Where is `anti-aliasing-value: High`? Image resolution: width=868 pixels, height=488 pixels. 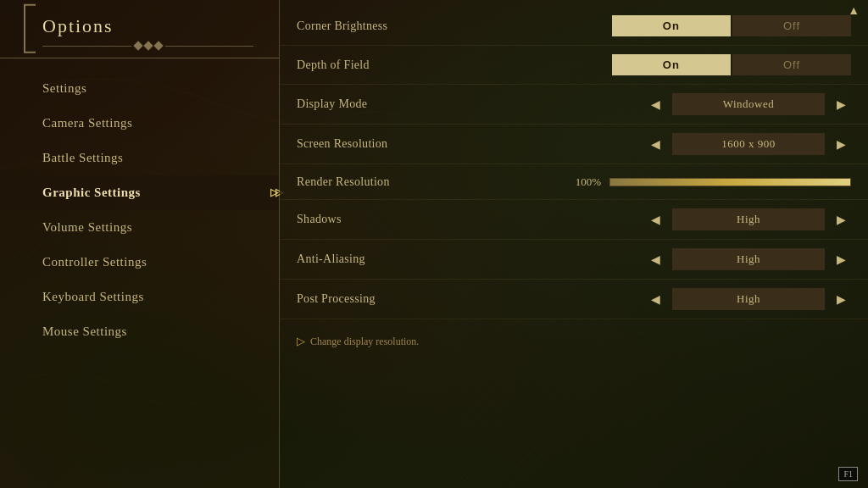 anti-aliasing-value: High is located at coordinates (748, 259).